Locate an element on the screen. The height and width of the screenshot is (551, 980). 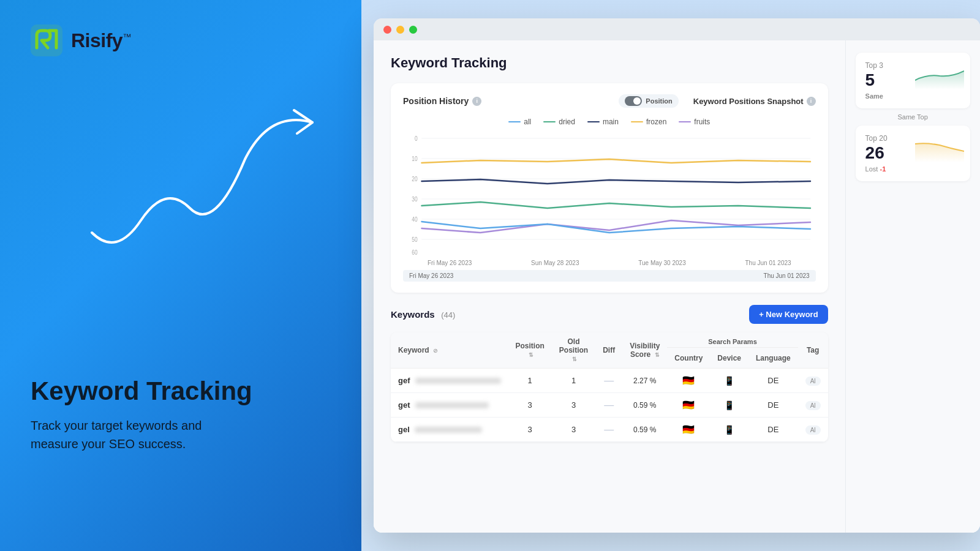
logo-area: Risify™ is located at coordinates (181, 40).